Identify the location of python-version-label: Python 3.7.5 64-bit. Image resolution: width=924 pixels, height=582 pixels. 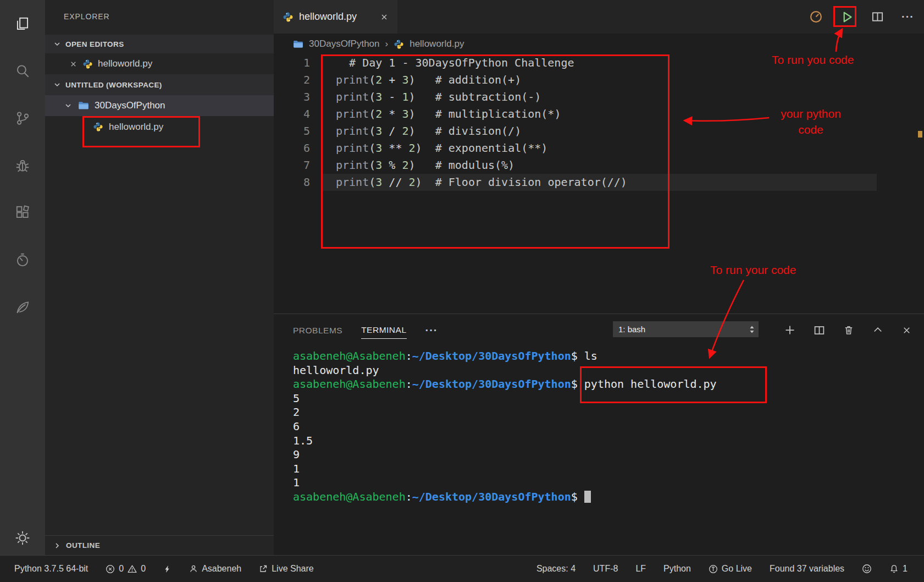
(51, 569).